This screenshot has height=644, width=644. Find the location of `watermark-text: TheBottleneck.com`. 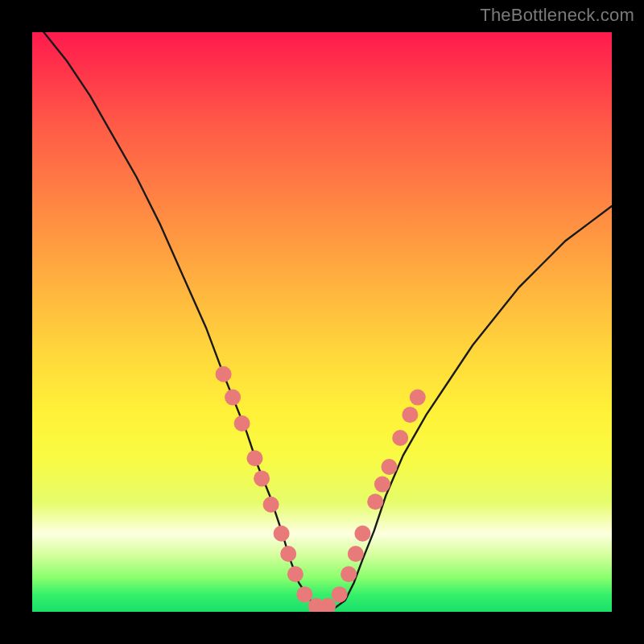

watermark-text: TheBottleneck.com is located at coordinates (557, 15).